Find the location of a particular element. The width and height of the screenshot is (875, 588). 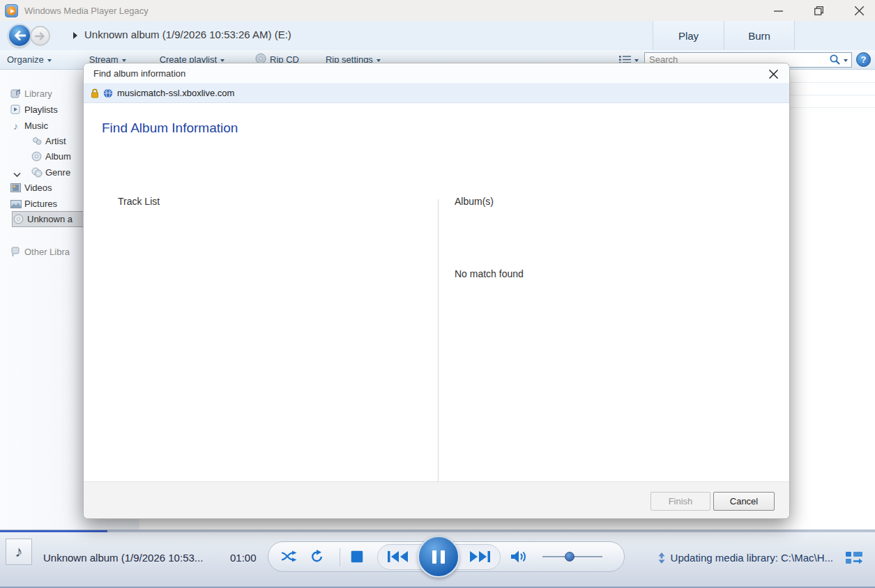

seek-bar is located at coordinates (438, 531).